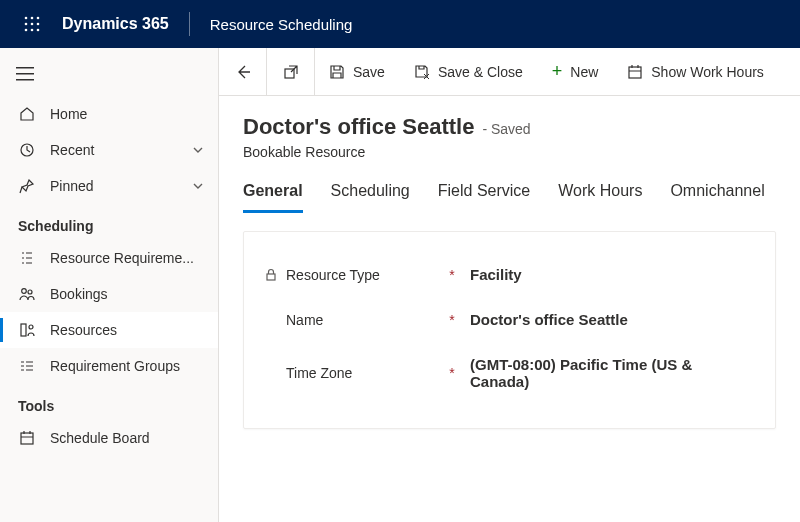 This screenshot has height=522, width=800. What do you see at coordinates (510, 274) in the screenshot?
I see `field-resource-type: Resource Type * Facility` at bounding box center [510, 274].